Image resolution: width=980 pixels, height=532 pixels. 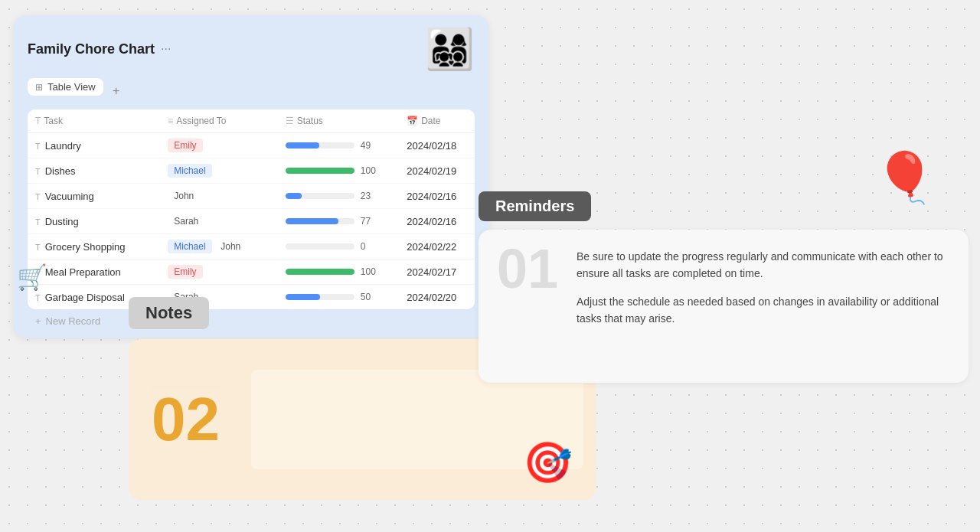 What do you see at coordinates (91, 49) in the screenshot?
I see `chore-title-text: Family Chore Chart` at bounding box center [91, 49].